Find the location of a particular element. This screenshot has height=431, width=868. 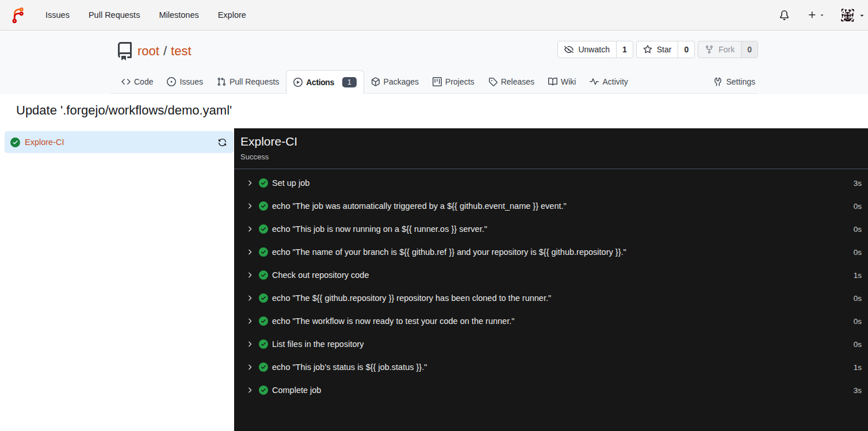

step-duration: 1s is located at coordinates (858, 367).